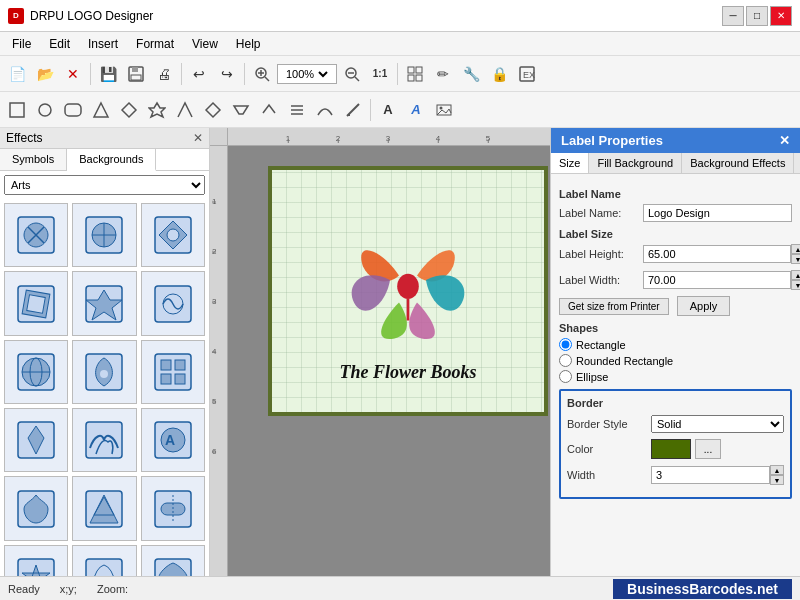 The width and height of the screenshot is (800, 600). Describe the element at coordinates (408, 291) in the screenshot. I see `canvas-background: The Flower Books` at that location.